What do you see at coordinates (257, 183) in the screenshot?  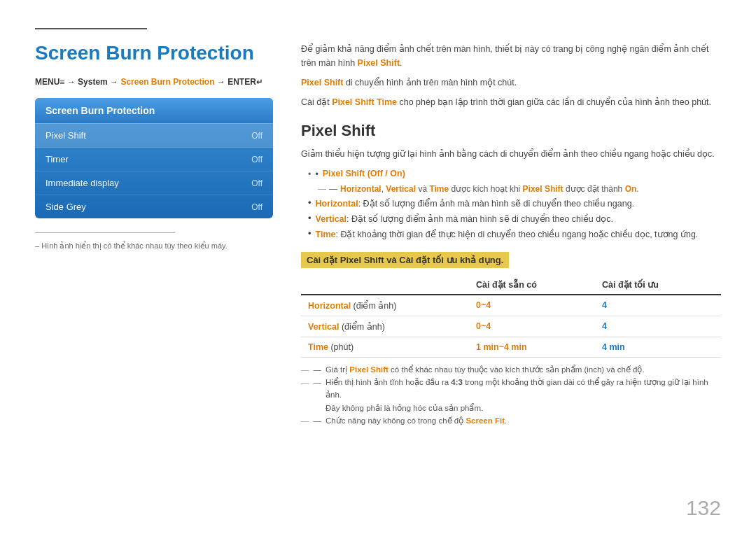 I see `menu-item-immediate-display-value: Off` at bounding box center [257, 183].